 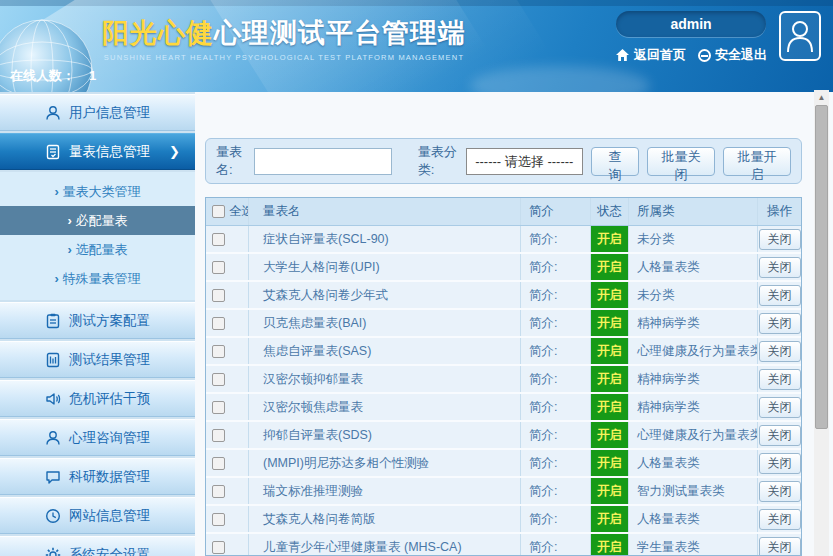 What do you see at coordinates (98, 112) in the screenshot?
I see `sidebar-item-user-info: 用户信息管理` at bounding box center [98, 112].